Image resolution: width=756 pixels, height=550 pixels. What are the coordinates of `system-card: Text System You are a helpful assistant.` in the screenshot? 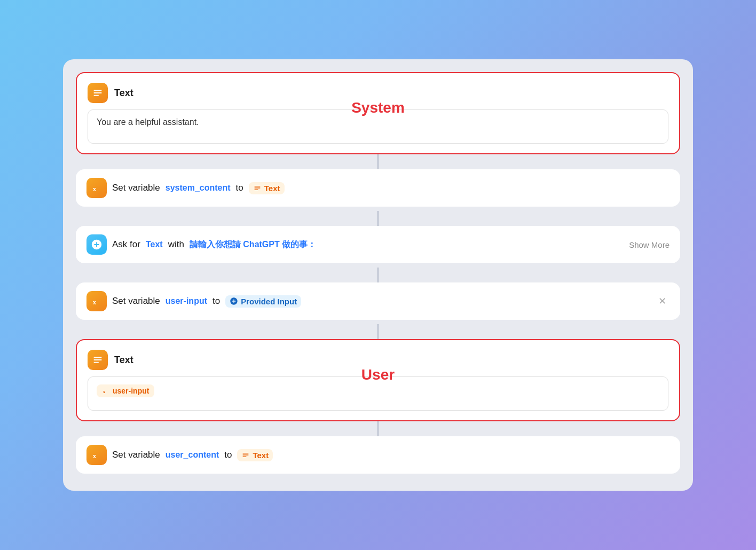 It's located at (378, 113).